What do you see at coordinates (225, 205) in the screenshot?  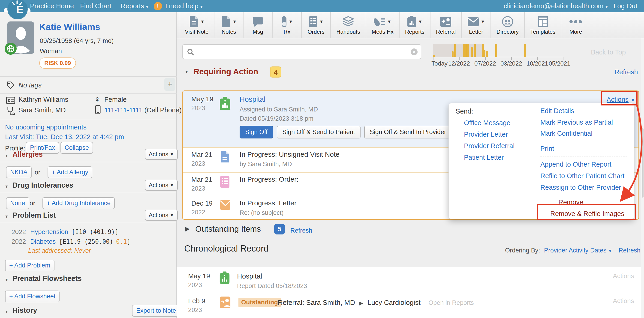 I see `letter-envelope-icon` at bounding box center [225, 205].